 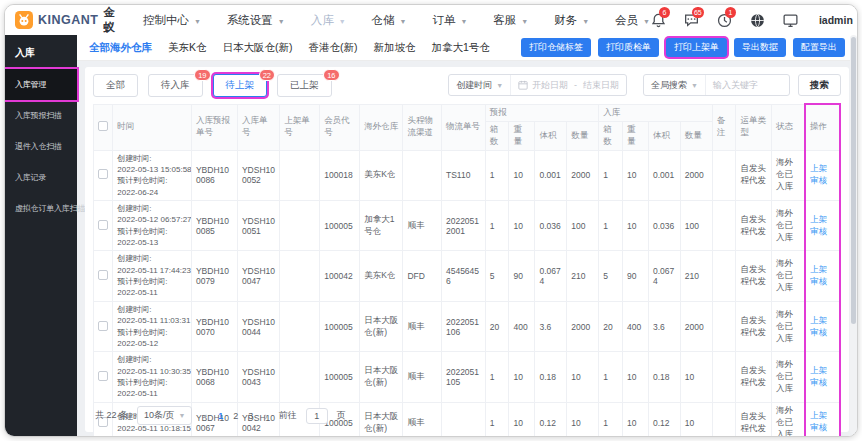 What do you see at coordinates (632, 20) in the screenshot?
I see `menu-item-8: 会员 ▼` at bounding box center [632, 20].